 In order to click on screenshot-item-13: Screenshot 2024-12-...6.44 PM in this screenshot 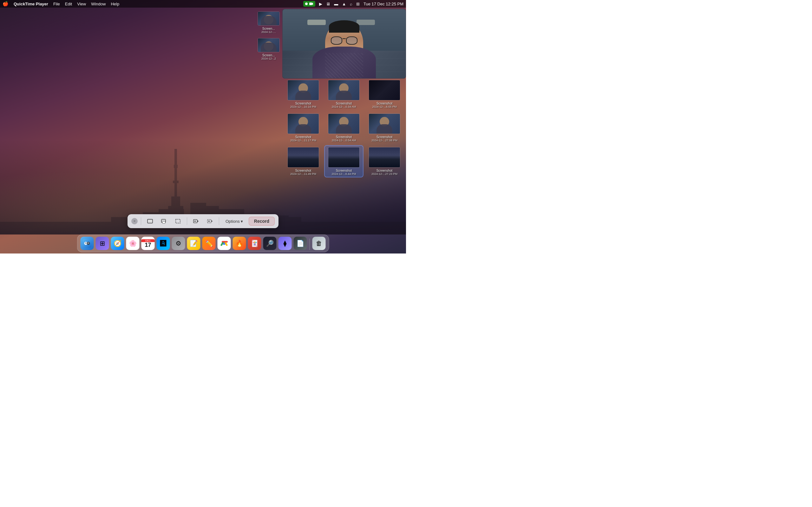, I will do `click(344, 161)`.